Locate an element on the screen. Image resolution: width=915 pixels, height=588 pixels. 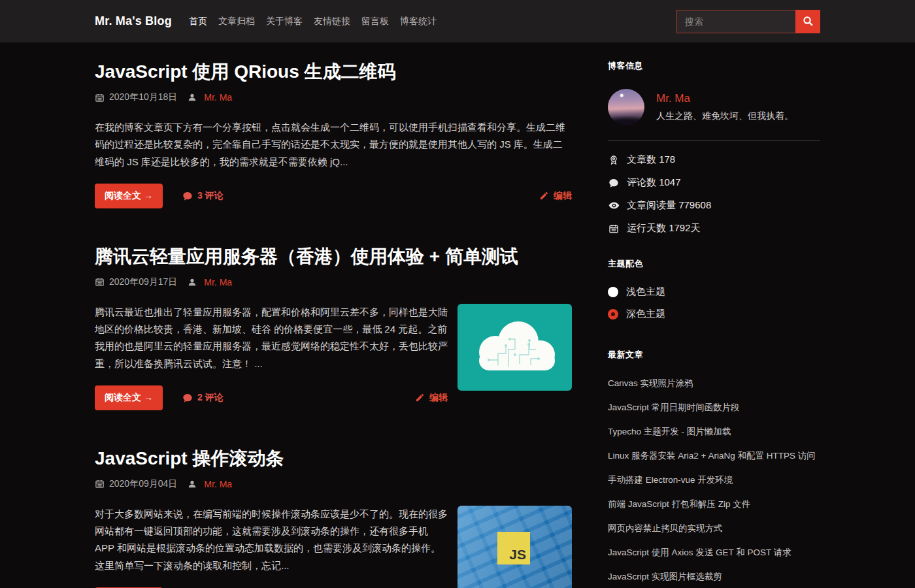
recent-post-item: Typecho 主题开发 - 图片懒加载 is located at coordinates (714, 431).